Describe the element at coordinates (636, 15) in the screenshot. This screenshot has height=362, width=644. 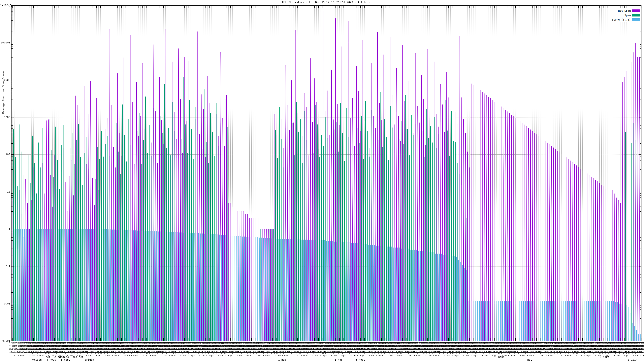
I see `legend-swatch-spam` at that location.